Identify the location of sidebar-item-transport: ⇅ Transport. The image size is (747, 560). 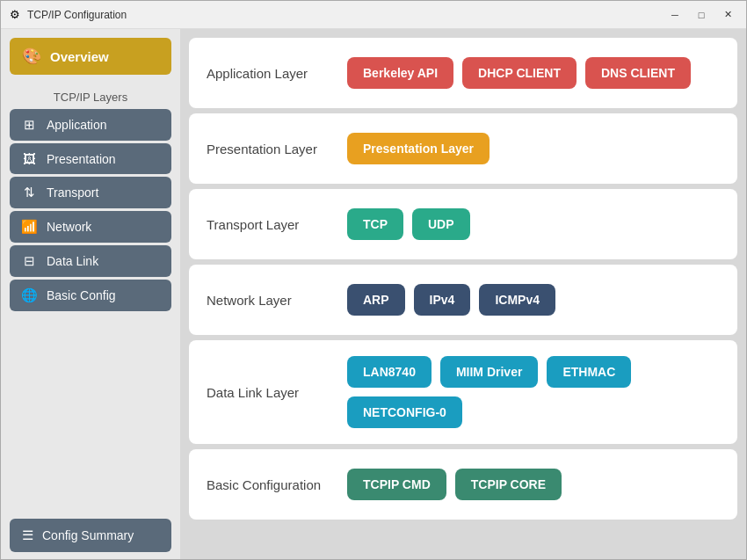
(91, 193).